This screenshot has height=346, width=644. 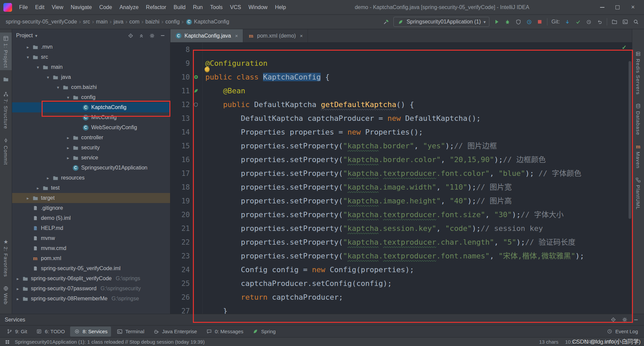 What do you see at coordinates (6, 79) in the screenshot?
I see `tool-button-folder` at bounding box center [6, 79].